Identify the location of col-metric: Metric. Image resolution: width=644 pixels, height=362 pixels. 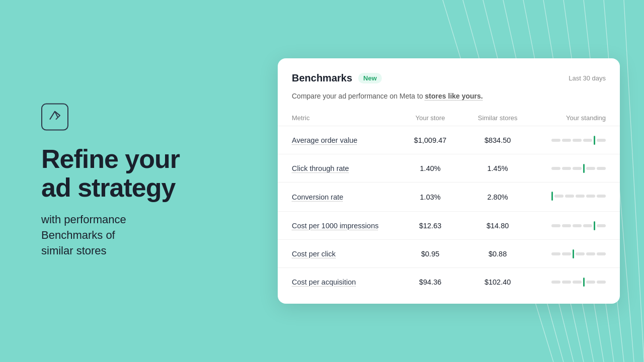
(338, 118).